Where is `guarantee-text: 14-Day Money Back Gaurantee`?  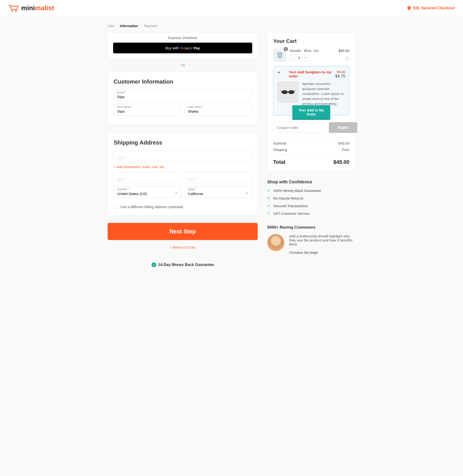
guarantee-text: 14-Day Money Back Gaurantee is located at coordinates (186, 265).